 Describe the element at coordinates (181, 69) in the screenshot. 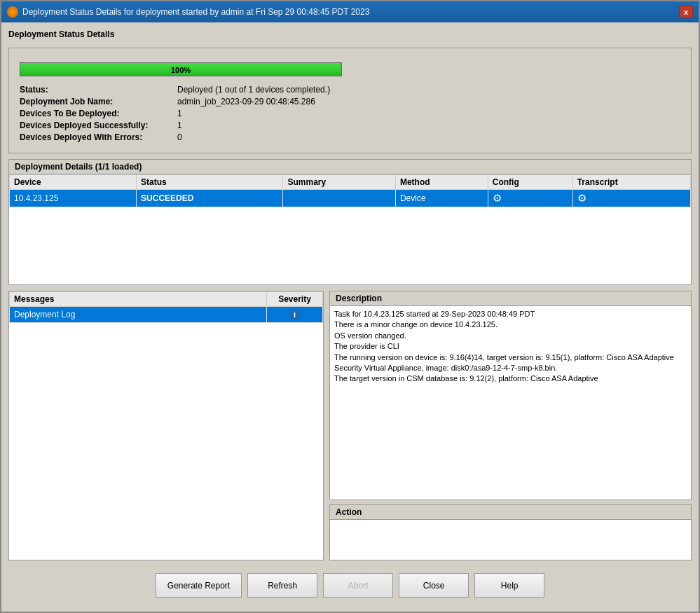

I see `progress-bar-wrapper: 100%` at that location.